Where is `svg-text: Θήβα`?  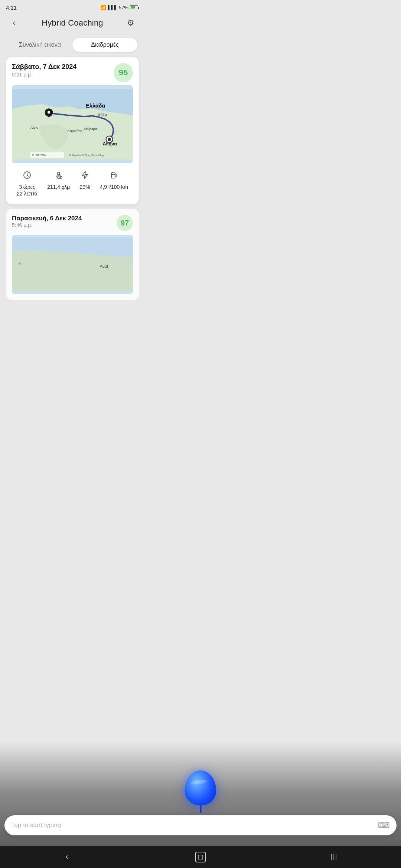
svg-text: Θήβα is located at coordinates (102, 114).